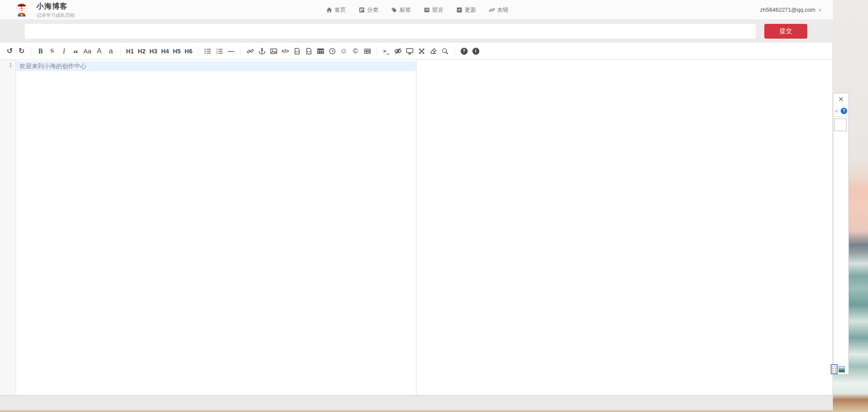 The image size is (868, 412). I want to click on brand-text: 小海博客 记录学习成长历程, so click(56, 10).